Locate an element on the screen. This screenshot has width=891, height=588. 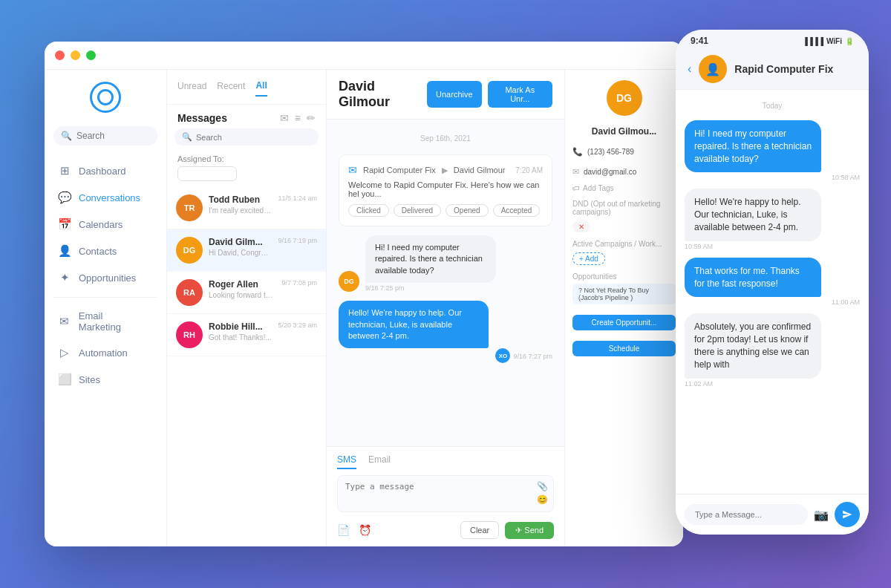
create-opportunity-button: Create Opportunit... is located at coordinates (624, 322).